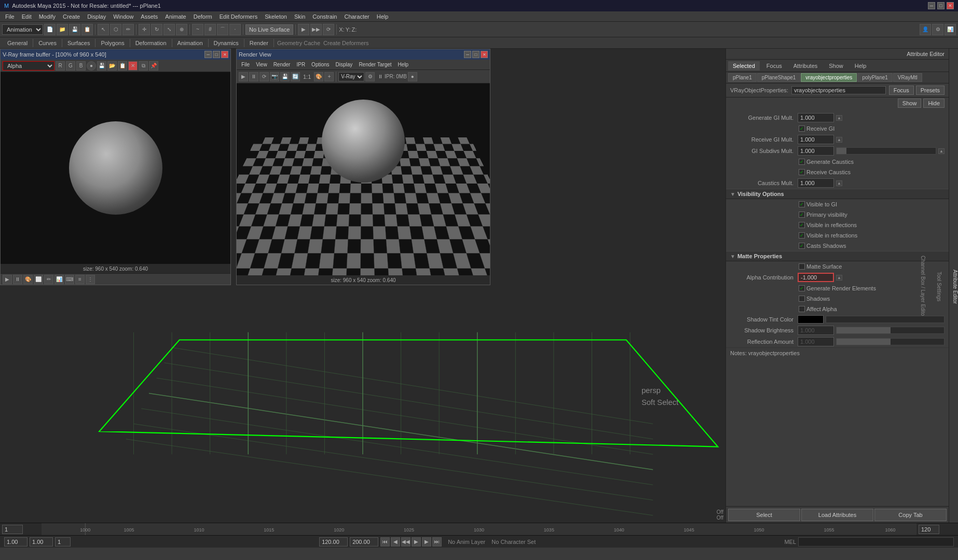  What do you see at coordinates (375, 64) in the screenshot?
I see `rv-menu-render-target: Render Target` at bounding box center [375, 64].